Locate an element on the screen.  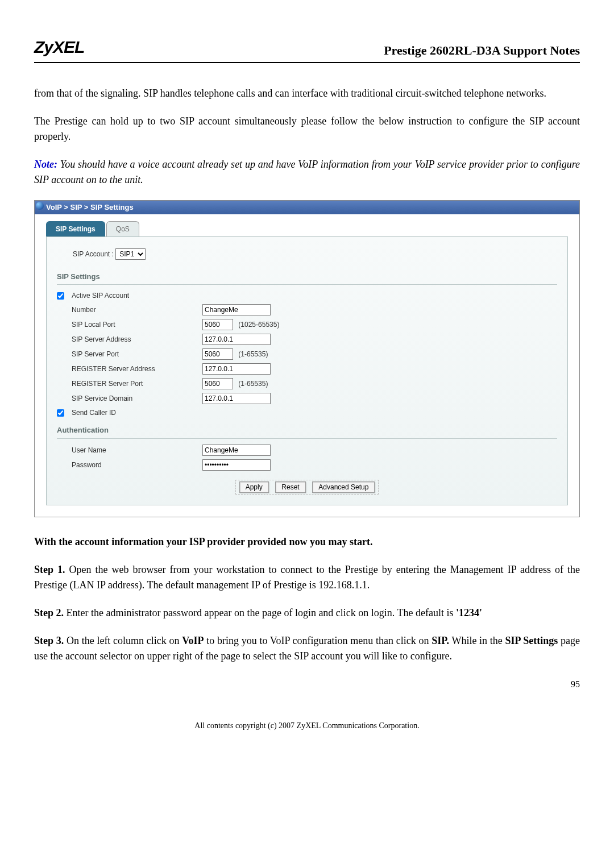
step-2: Step 2. Enter the administrator password… is located at coordinates (307, 613).